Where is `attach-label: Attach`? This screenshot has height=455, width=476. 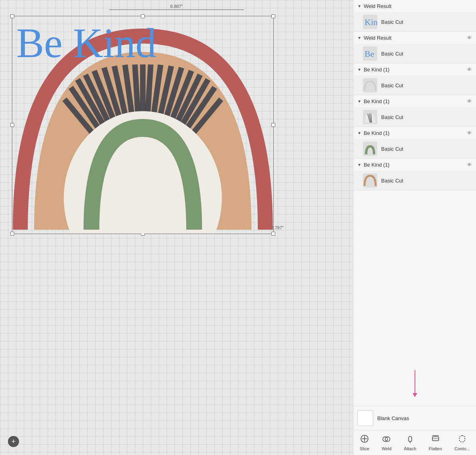 attach-label: Attach is located at coordinates (410, 449).